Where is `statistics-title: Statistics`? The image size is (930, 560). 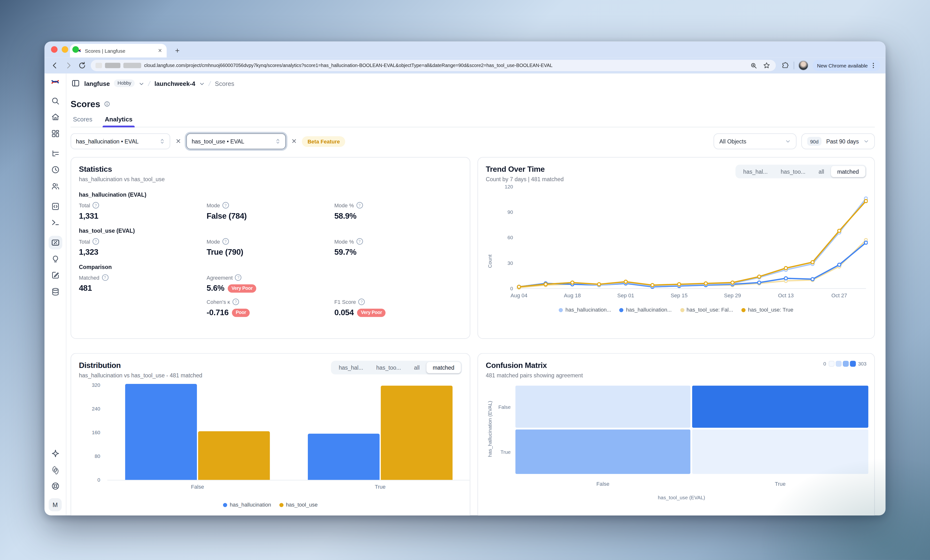
statistics-title: Statistics is located at coordinates (270, 169).